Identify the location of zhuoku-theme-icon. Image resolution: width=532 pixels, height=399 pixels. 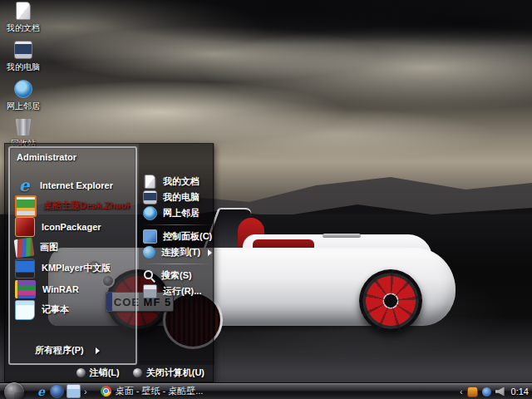
(26, 206).